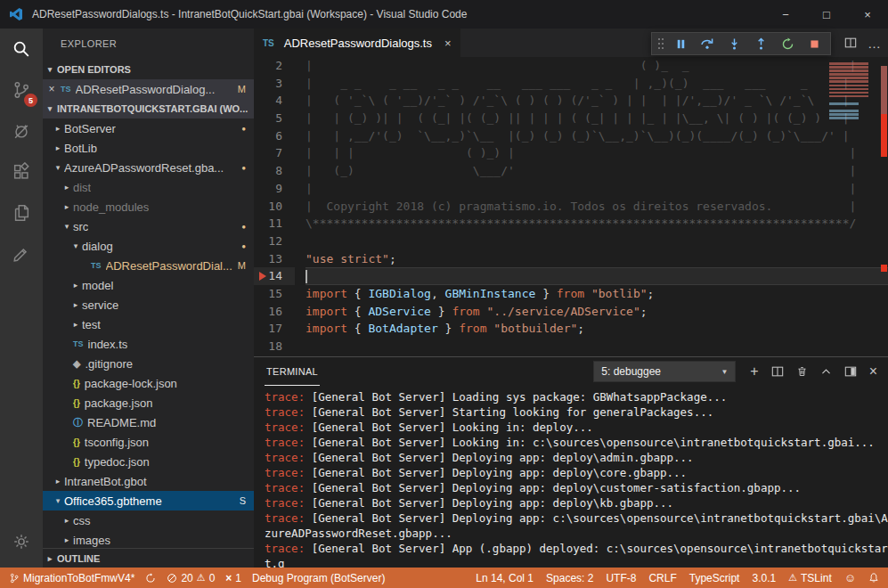 This screenshot has height=588, width=888. I want to click on problems-indicator: 20 ⚠ 0, so click(191, 578).